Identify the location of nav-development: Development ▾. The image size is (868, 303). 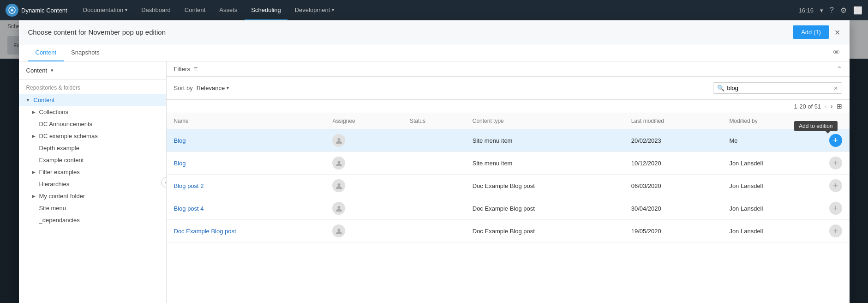
(315, 10).